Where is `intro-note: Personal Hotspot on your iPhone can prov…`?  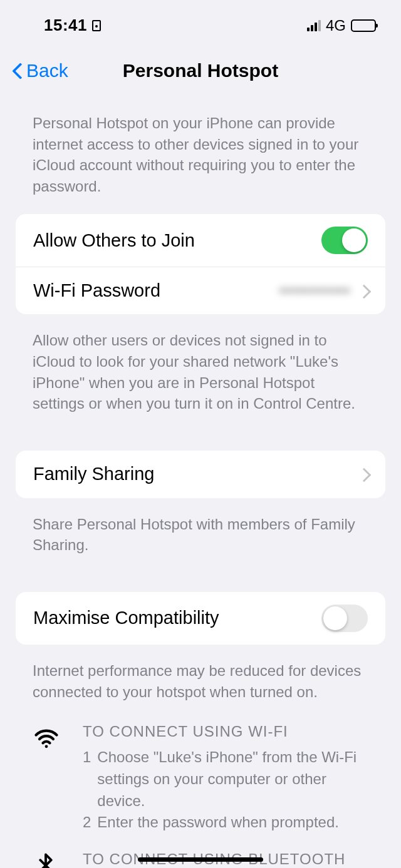
intro-note: Personal Hotspot on your iPhone can prov… is located at coordinates (200, 151).